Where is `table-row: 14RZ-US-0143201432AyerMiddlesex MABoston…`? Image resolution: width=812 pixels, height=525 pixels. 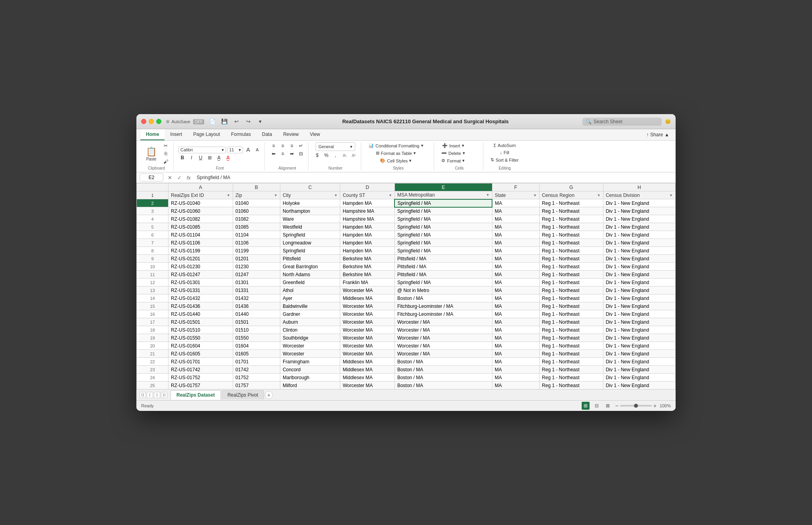 table-row: 14RZ-US-0143201432AyerMiddlesex MABoston… is located at coordinates (406, 298).